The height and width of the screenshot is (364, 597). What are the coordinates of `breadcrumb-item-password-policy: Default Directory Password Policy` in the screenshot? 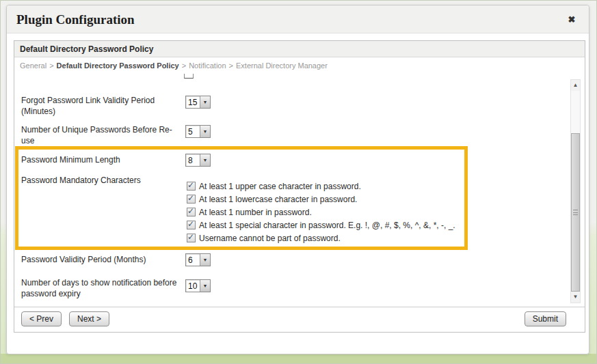 It's located at (118, 66).